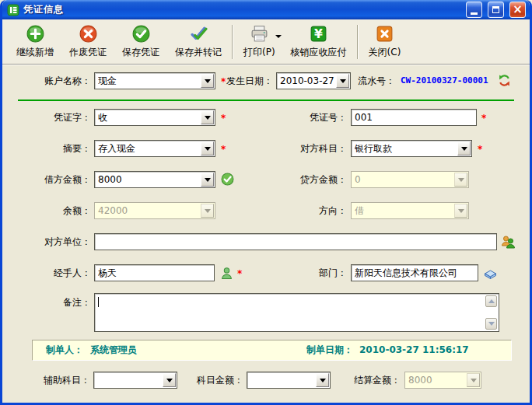 The height and width of the screenshot is (405, 532). What do you see at coordinates (149, 81) in the screenshot?
I see `account-name-value: 现金` at bounding box center [149, 81].